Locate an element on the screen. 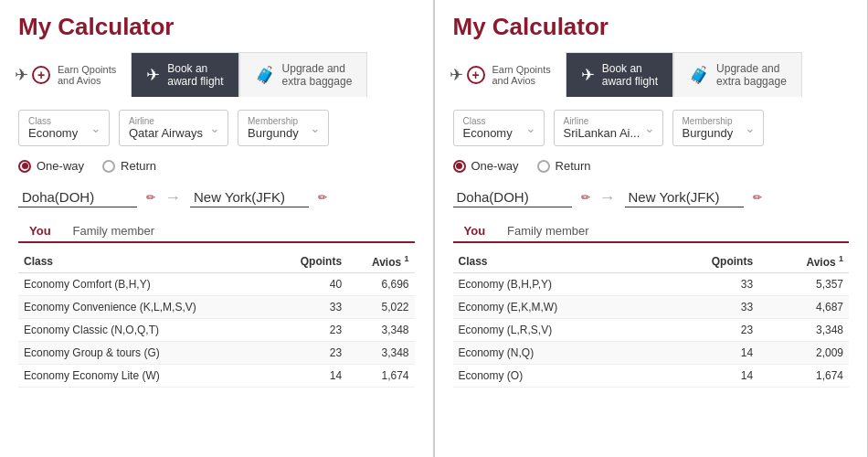 This screenshot has width=868, height=457. table-cell: Economy Economy Lite (W) is located at coordinates (146, 377).